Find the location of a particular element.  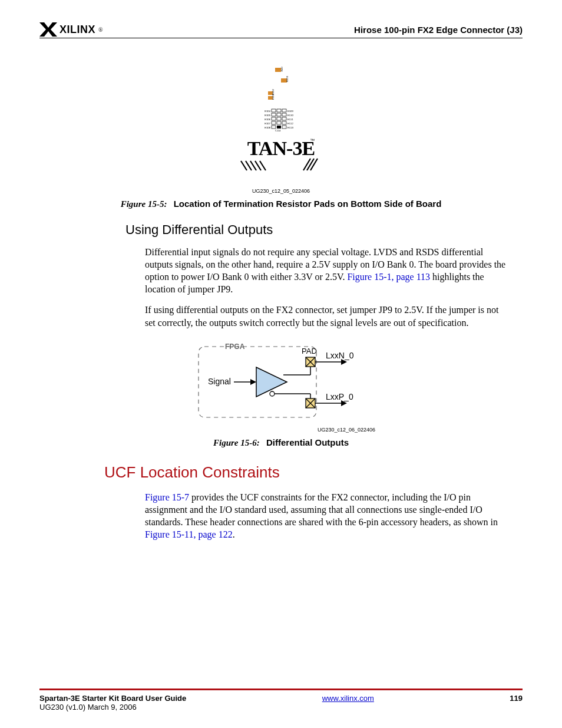

subhead-using-differential-outputs: Using Differential Outputs is located at coordinates (324, 230).